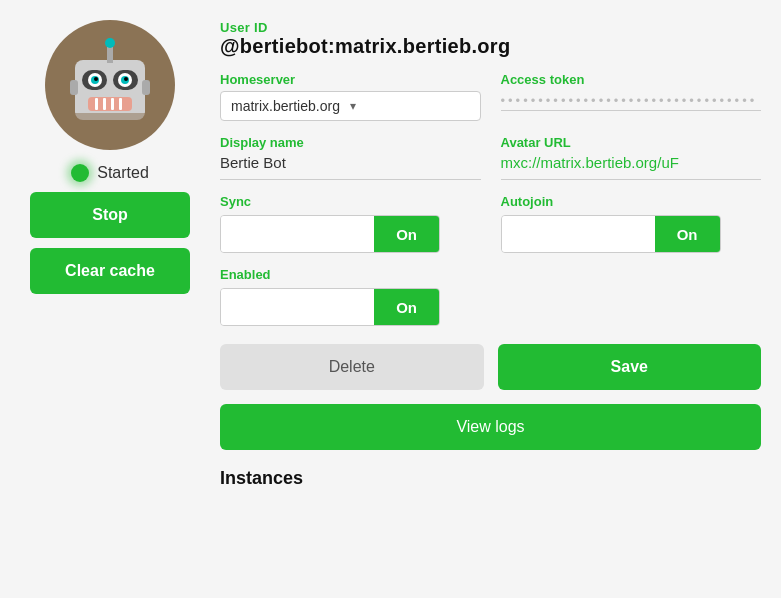 The width and height of the screenshot is (781, 598). I want to click on access-token-input, so click(632, 101).